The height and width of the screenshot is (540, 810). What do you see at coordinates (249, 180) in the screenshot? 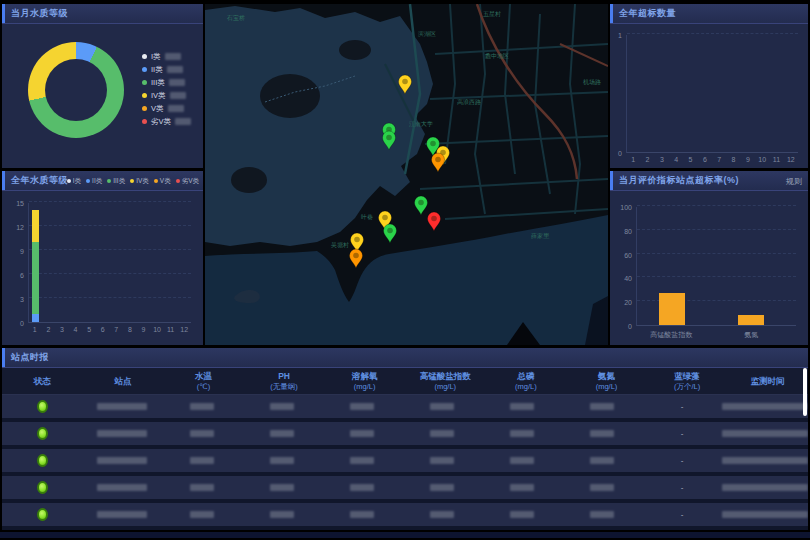
I see `map-island` at bounding box center [249, 180].